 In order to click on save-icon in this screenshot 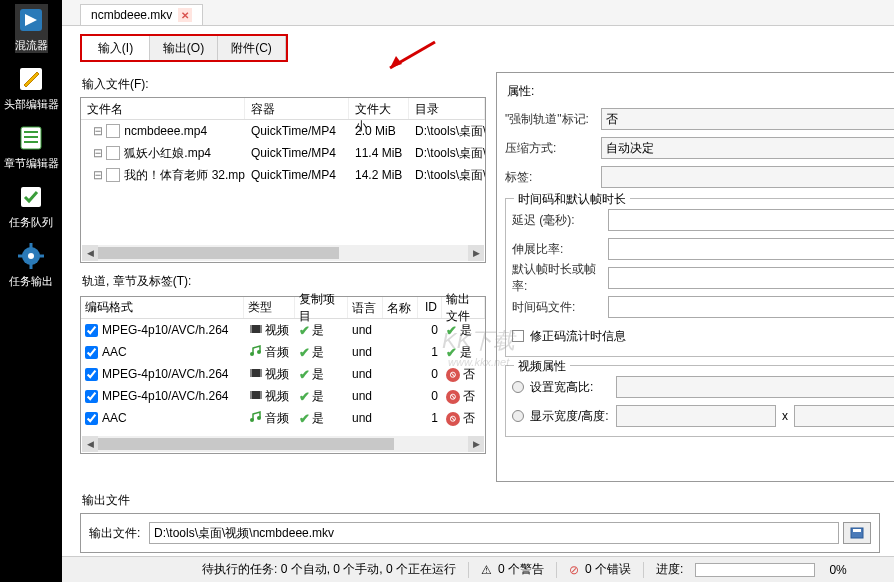, I will do `click(857, 533)`.